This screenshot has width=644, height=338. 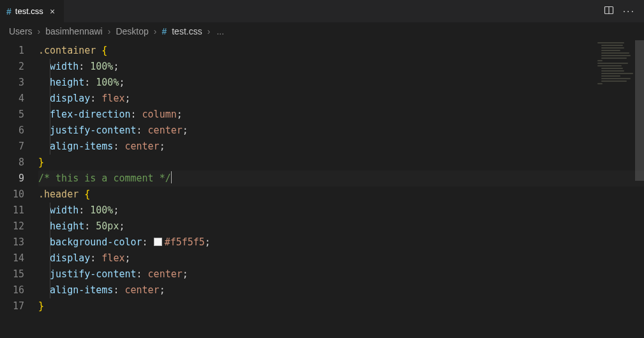 What do you see at coordinates (29, 12) in the screenshot?
I see `tab-label: test.css` at bounding box center [29, 12].